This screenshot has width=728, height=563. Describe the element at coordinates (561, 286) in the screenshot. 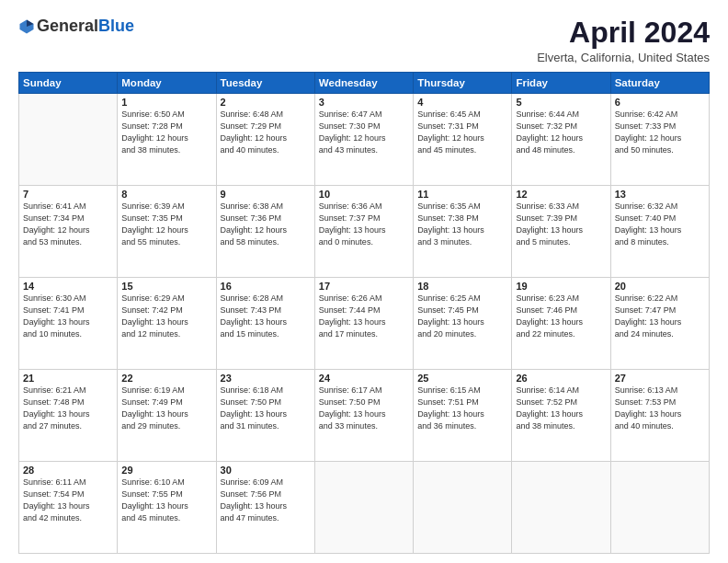

I see `day-number: 19` at that location.